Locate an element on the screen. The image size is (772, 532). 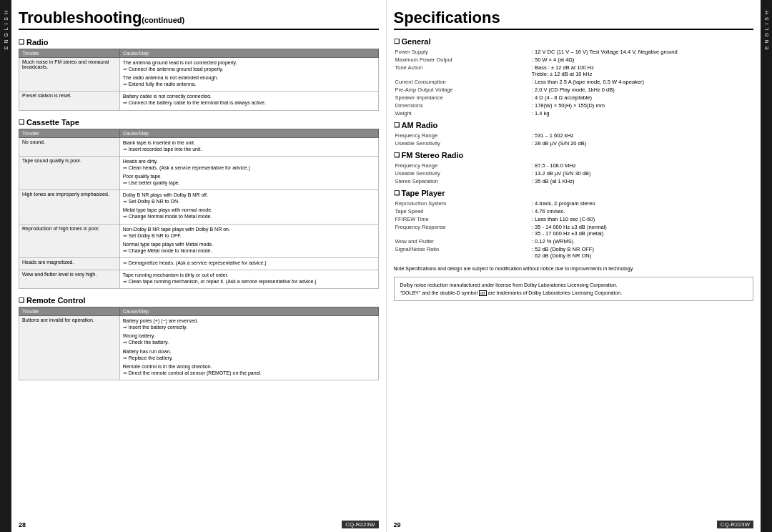
spec-value: : 87.5 - 108.0 MHz is located at coordinates (642, 166).